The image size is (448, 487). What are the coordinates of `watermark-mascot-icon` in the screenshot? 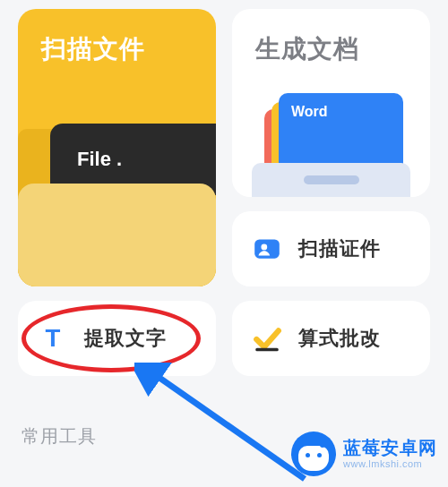 It's located at (314, 454).